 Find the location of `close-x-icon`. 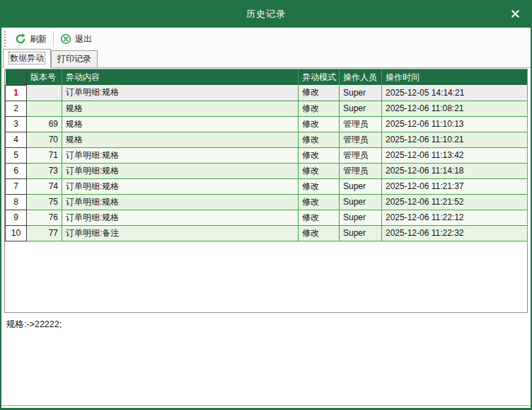

close-x-icon is located at coordinates (515, 14).